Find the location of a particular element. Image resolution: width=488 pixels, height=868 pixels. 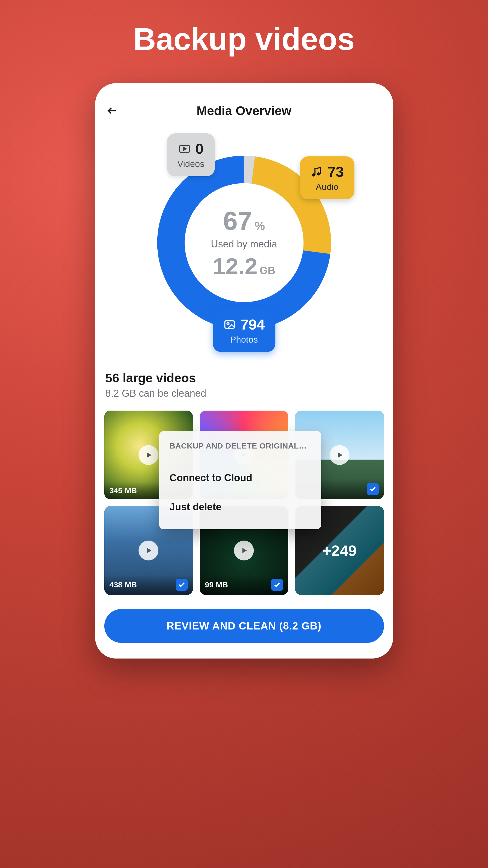

section-header: 56 large videos 8.2 GB can be cleaned is located at coordinates (244, 385).